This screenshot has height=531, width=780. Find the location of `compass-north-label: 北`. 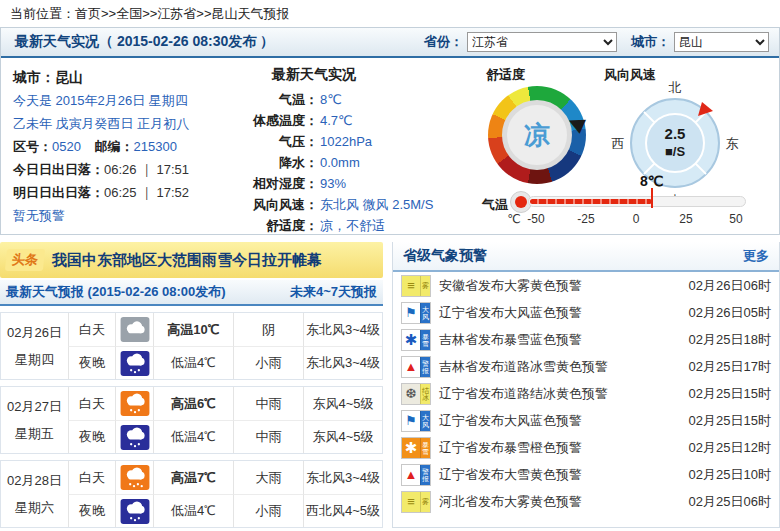

compass-north-label: 北 is located at coordinates (676, 88).